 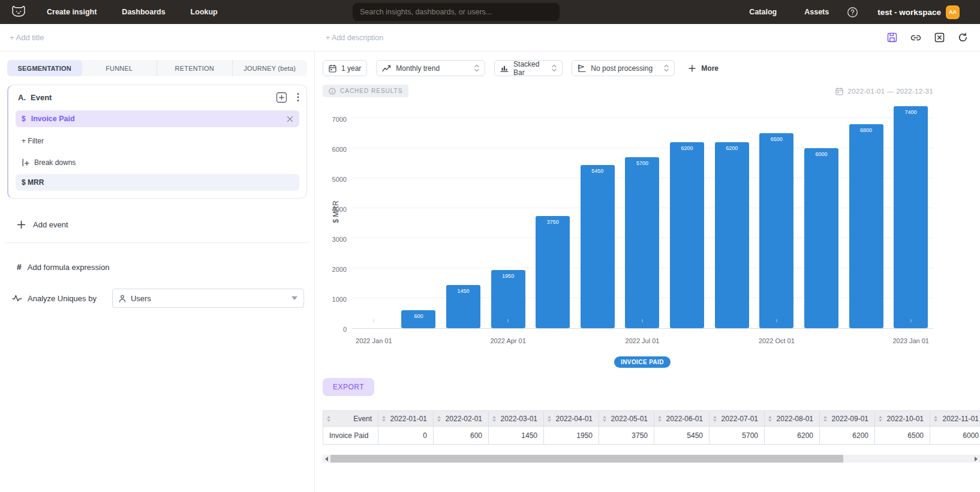 What do you see at coordinates (739, 419) in the screenshot?
I see `column-header-label: 2022-07-01` at bounding box center [739, 419].